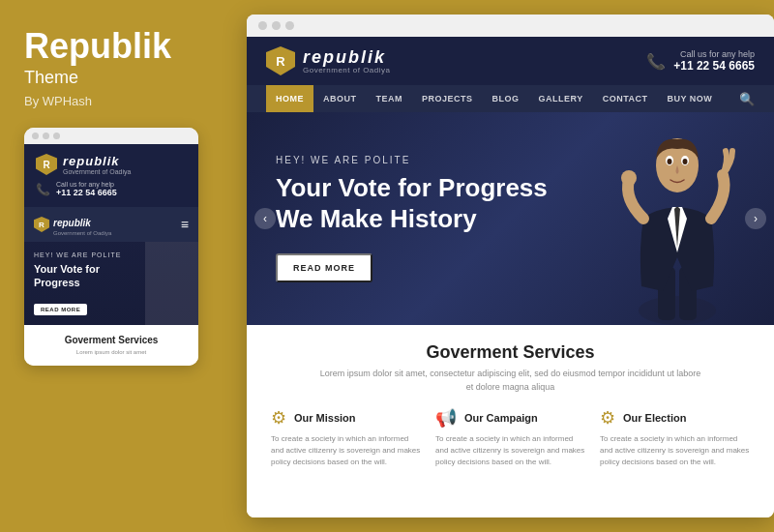 This screenshot has width=774, height=532. I want to click on mobile-contact-text: Call us for any help +11 22 54 6665, so click(87, 190).